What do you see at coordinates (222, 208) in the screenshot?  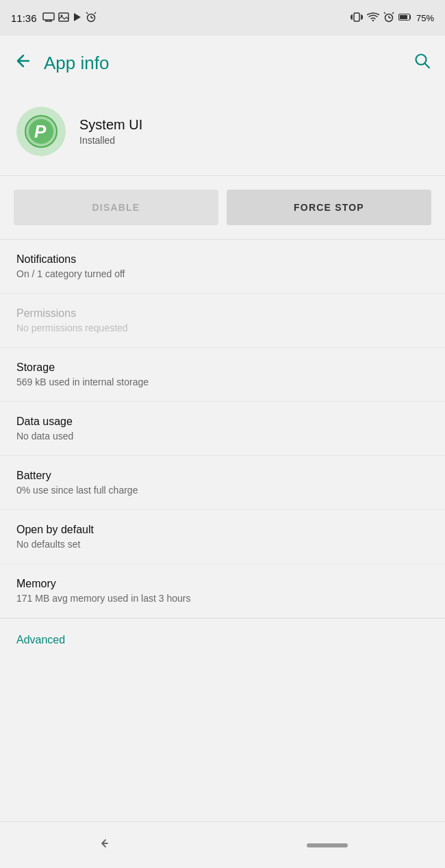 I see `buttons-row: DISABLE FORCE STOP` at bounding box center [222, 208].